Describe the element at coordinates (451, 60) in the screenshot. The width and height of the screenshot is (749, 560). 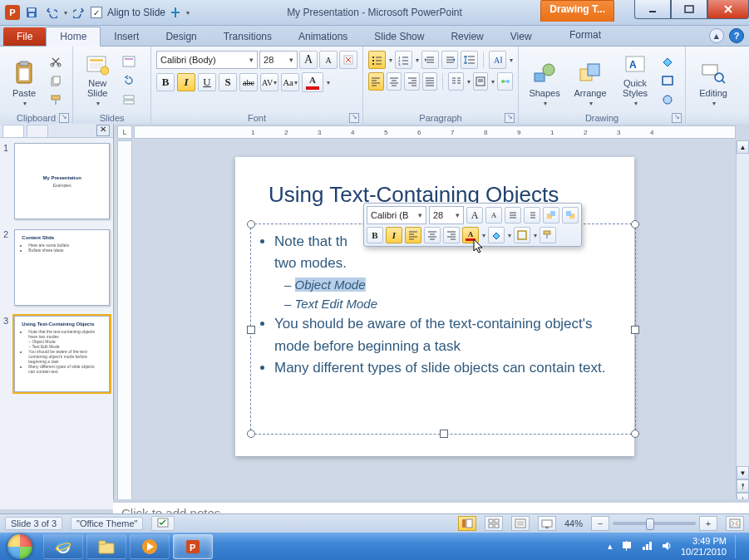
I see `increase-indent-button` at that location.